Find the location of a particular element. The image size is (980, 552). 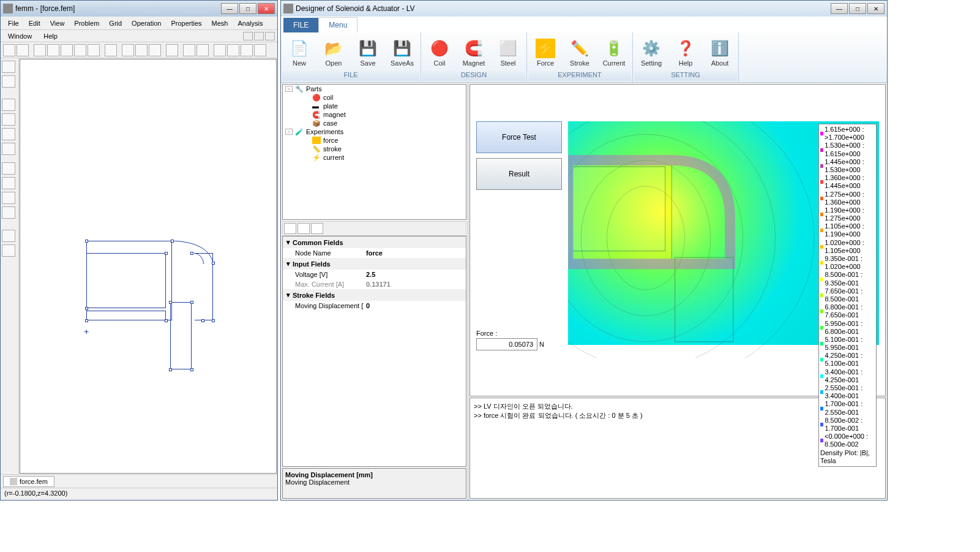

magnet-button: 🧲Magnet is located at coordinates (474, 53).